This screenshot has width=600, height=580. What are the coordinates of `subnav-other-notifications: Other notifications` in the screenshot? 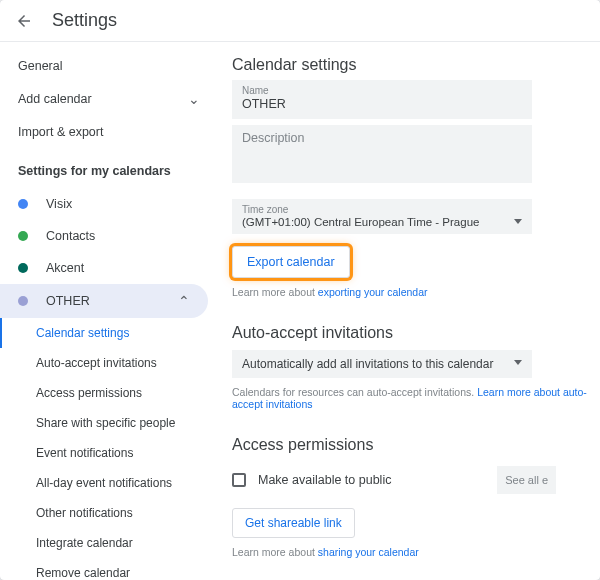 It's located at (109, 513).